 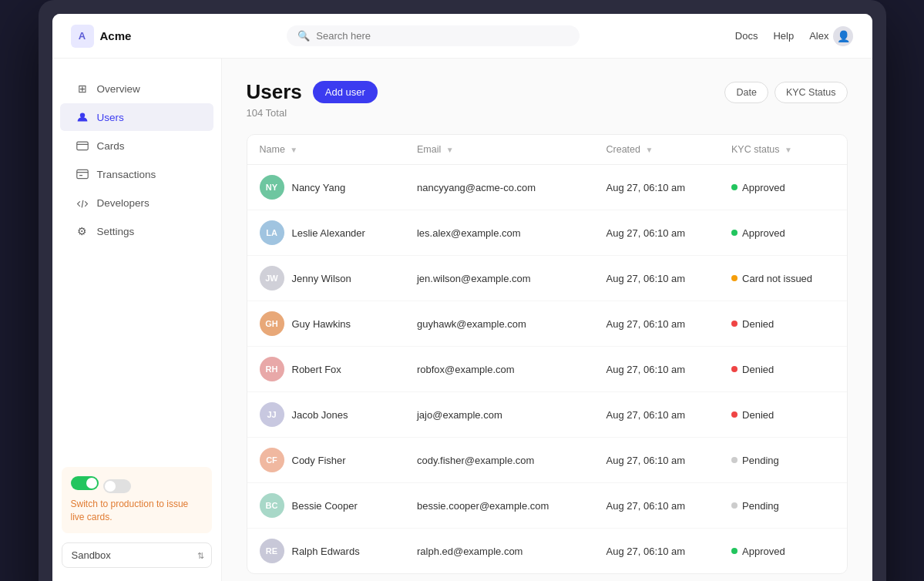 I want to click on brand: A Acme, so click(x=140, y=36).